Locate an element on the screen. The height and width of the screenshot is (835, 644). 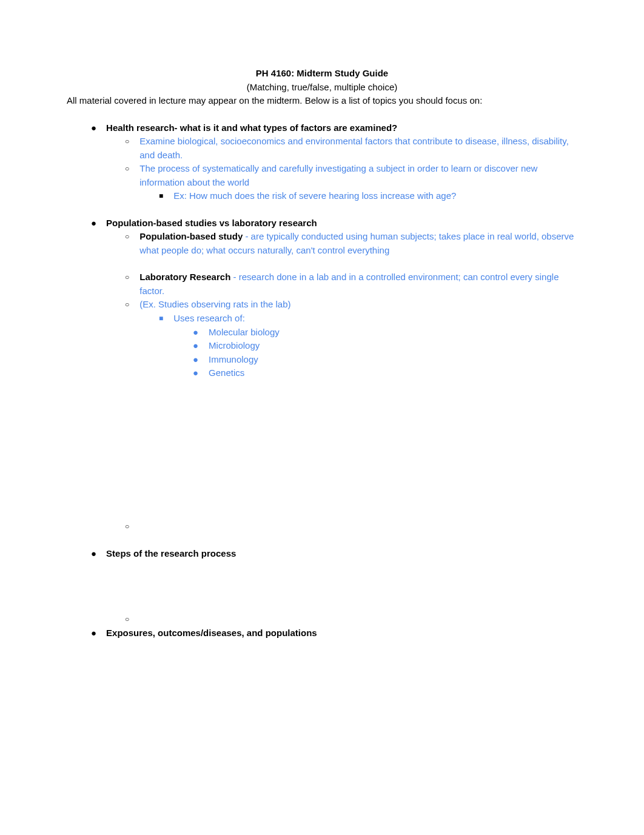
list-item: ○ Examine biological, socioeconomics and… is located at coordinates (351, 148).